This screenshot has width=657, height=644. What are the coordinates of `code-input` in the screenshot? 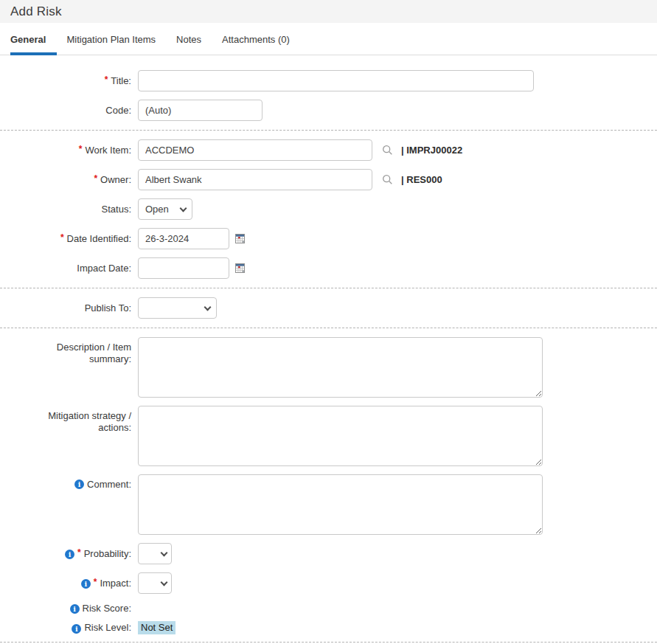 It's located at (201, 111).